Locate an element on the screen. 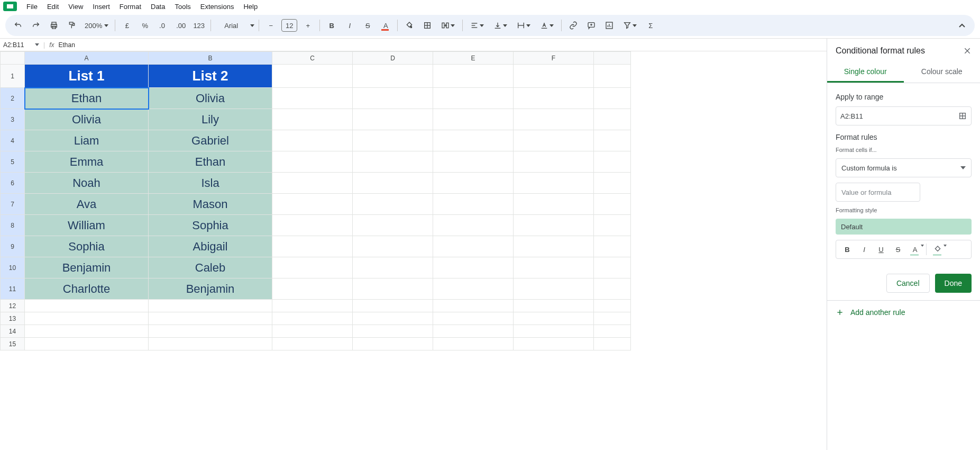  range-input: A2:B11 is located at coordinates (903, 116).